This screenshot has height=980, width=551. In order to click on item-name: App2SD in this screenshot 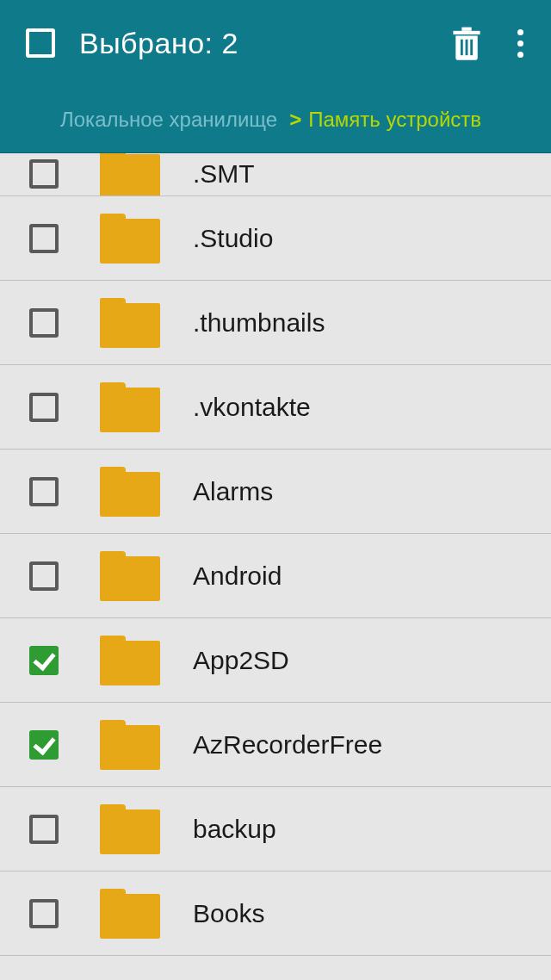, I will do `click(372, 661)`.